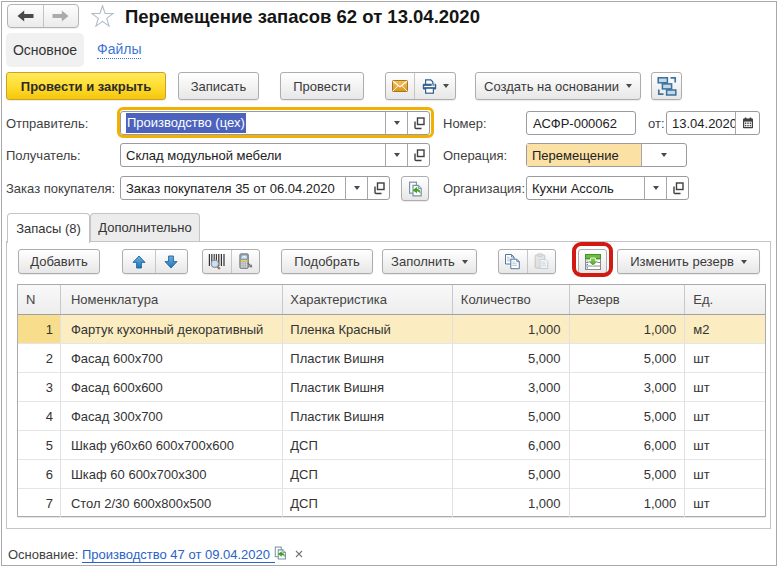 This screenshot has width=779, height=573. I want to click on cell-nomenclature: Фартук кухонный декоративный, so click(172, 329).